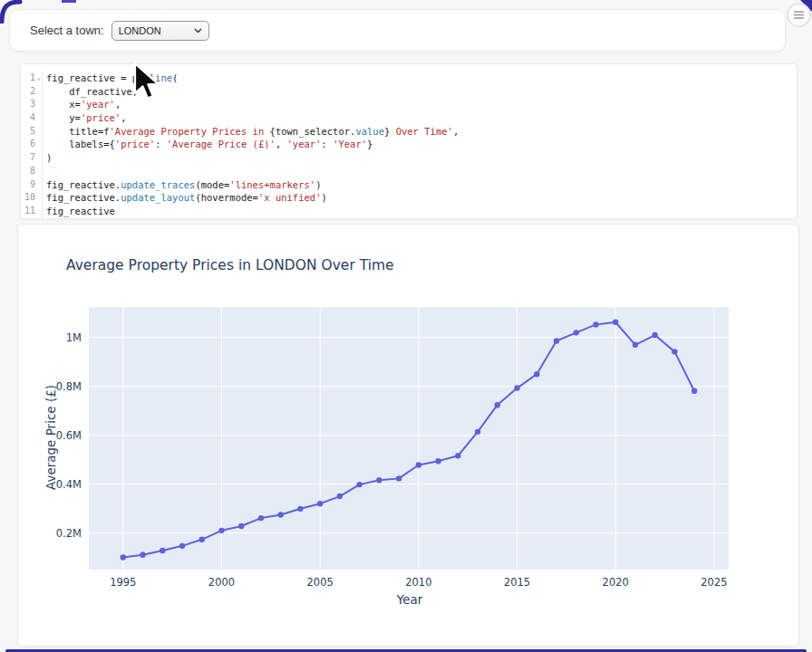 Image resolution: width=812 pixels, height=652 pixels. What do you see at coordinates (714, 582) in the screenshot?
I see `x-tick-label: 2025` at bounding box center [714, 582].